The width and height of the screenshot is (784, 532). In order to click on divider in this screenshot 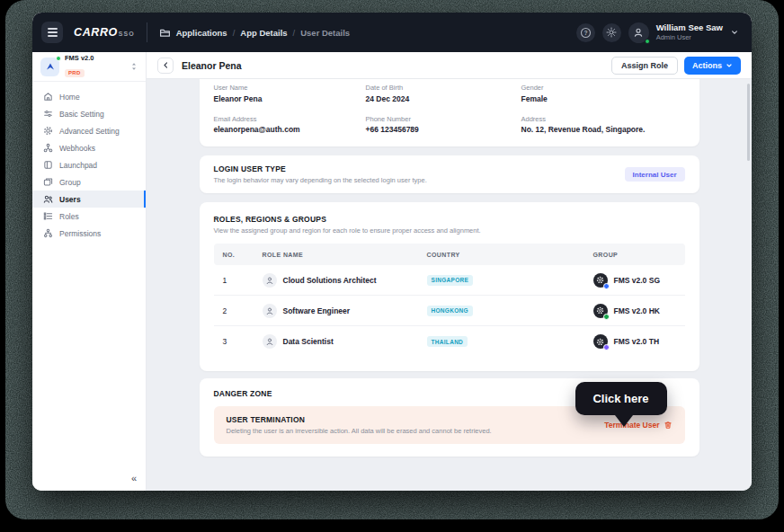, I will do `click(147, 32)`.